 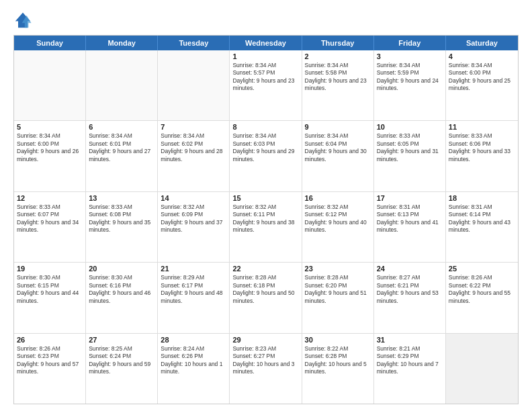 I want to click on cell-info: Sunrise: 8:26 AM Sunset: 6:23 PM Dayligh…, so click(x=50, y=361).